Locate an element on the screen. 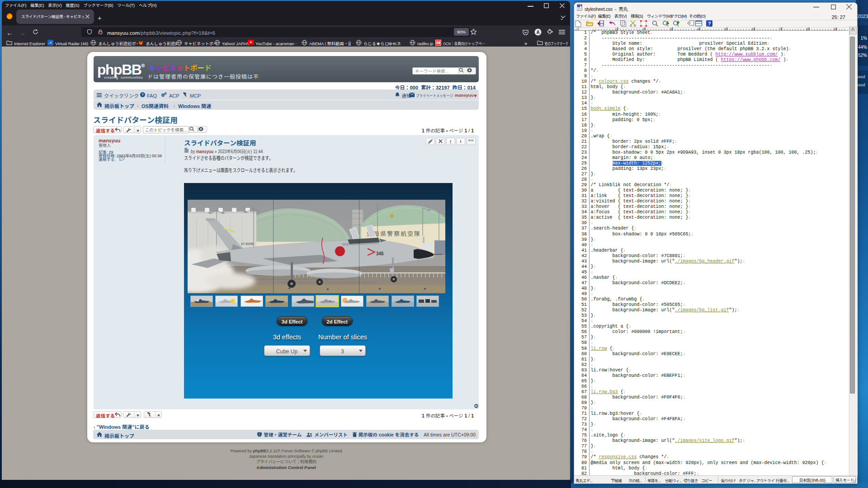  svg-text: 47-8345 is located at coordinates (247, 244).